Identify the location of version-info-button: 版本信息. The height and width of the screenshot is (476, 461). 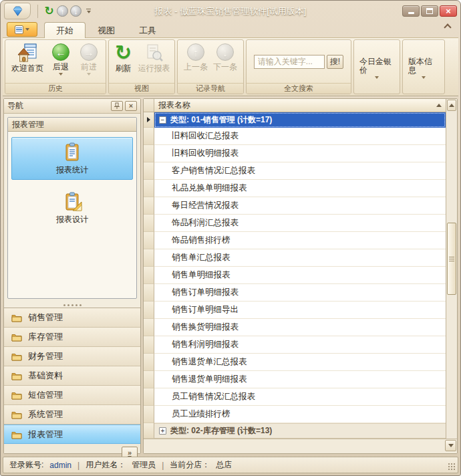
(424, 67).